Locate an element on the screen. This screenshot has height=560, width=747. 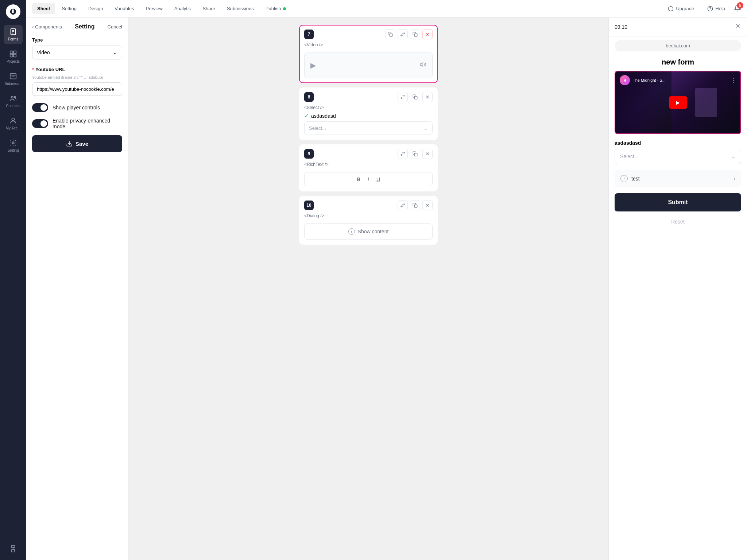
chevron-right-icon: › is located at coordinates (735, 179).